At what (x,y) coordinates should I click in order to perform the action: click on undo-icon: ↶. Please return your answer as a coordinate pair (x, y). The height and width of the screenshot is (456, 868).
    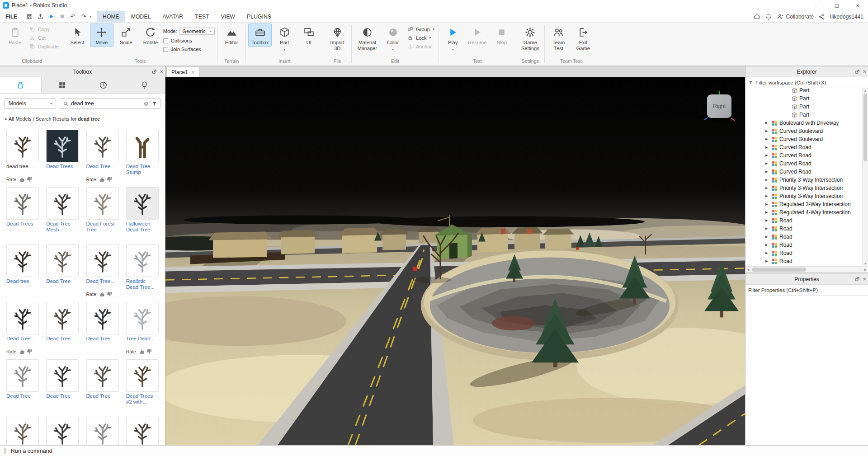
    Looking at the image, I should click on (73, 17).